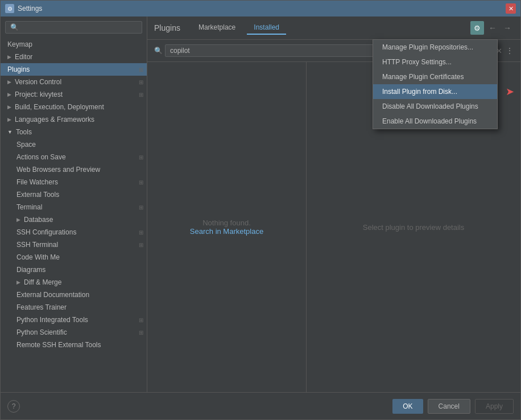 The width and height of the screenshot is (521, 420). What do you see at coordinates (226, 223) in the screenshot?
I see `nothing-found-text: Nothing found.` at bounding box center [226, 223].